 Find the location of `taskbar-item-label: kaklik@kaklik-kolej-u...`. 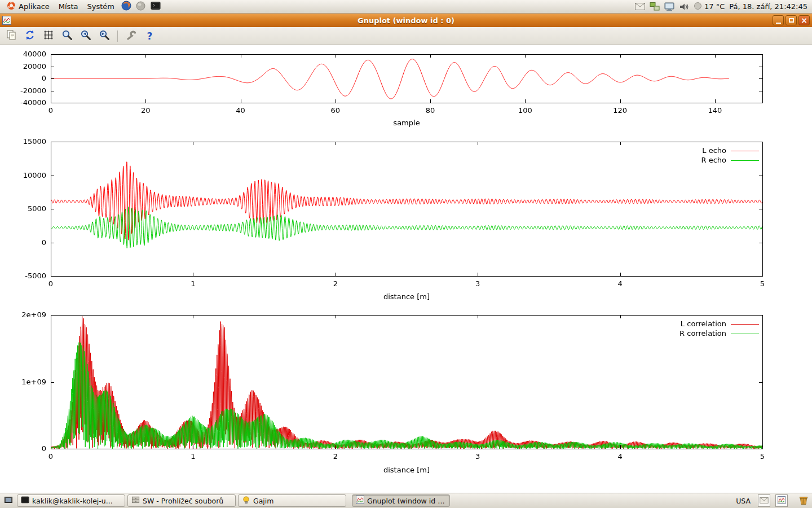

taskbar-item-label: kaklik@kaklik-kolej-u... is located at coordinates (72, 501).